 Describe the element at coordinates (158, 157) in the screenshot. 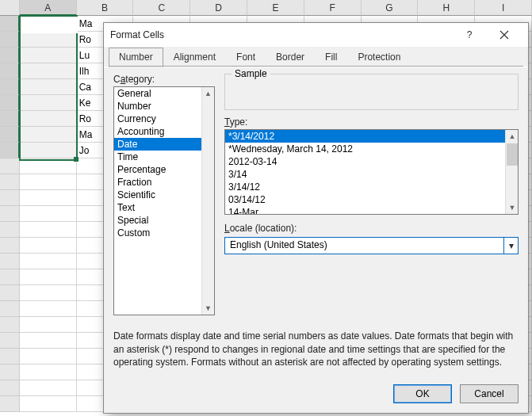

I see `category-item: Time` at that location.